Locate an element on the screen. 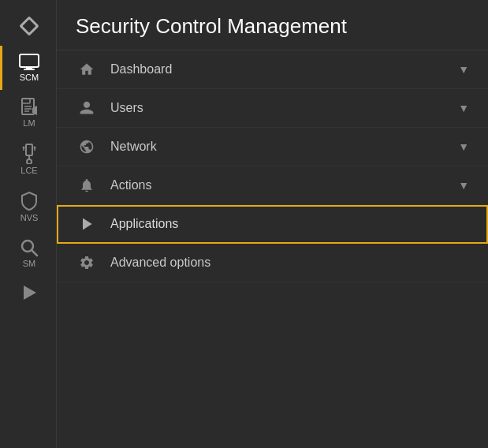 The image size is (488, 448). sidebar-item-sm-label: SM is located at coordinates (30, 263).